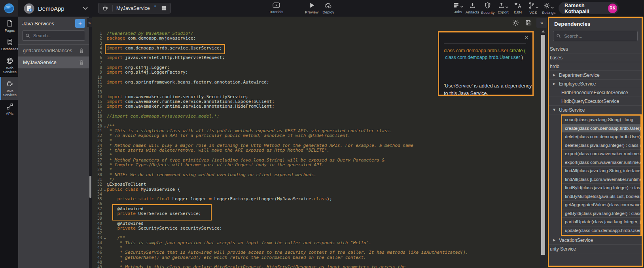  I want to click on code-line: 31 */, so click(316, 180).